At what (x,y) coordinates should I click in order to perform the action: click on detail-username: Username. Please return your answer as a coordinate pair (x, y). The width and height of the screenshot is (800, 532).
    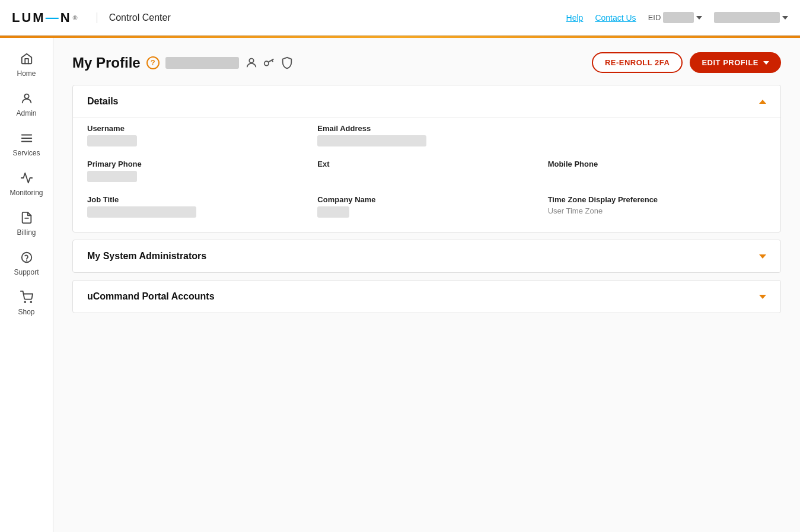
    Looking at the image, I should click on (196, 135).